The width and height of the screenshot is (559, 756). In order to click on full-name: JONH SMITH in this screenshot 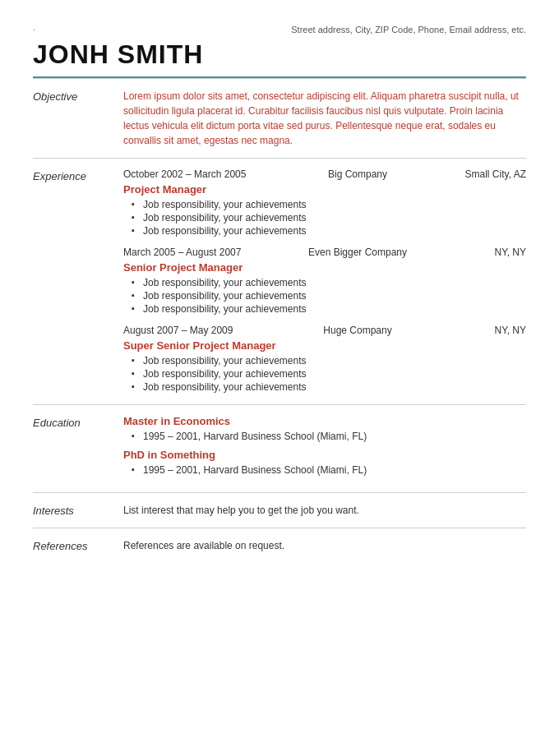, I will do `click(280, 54)`.